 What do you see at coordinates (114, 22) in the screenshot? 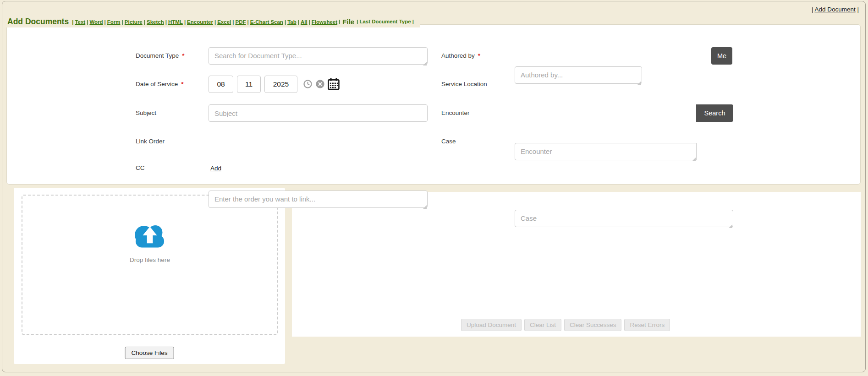
I see `doc-type-link-form: Form` at bounding box center [114, 22].